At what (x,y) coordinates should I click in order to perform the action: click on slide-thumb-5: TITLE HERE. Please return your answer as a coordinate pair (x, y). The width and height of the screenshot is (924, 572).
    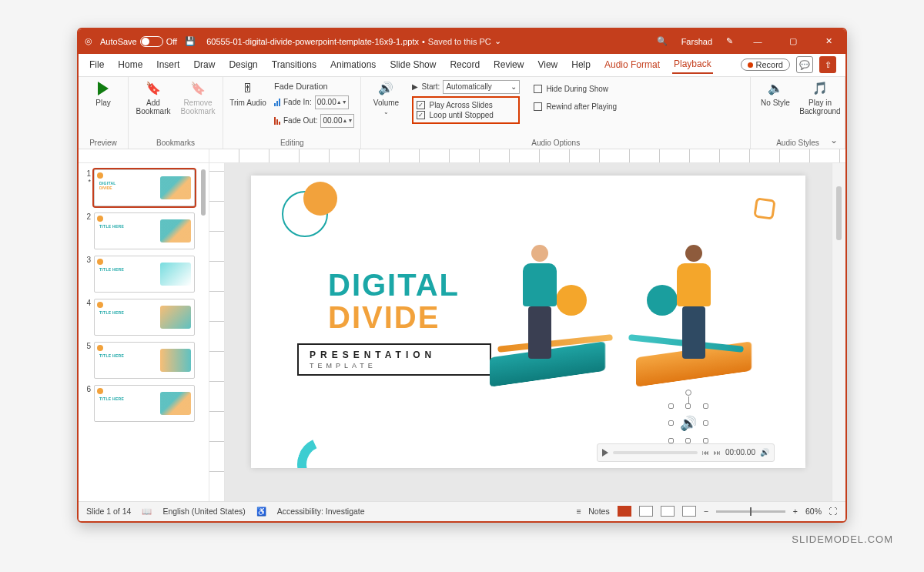
    Looking at the image, I should click on (145, 360).